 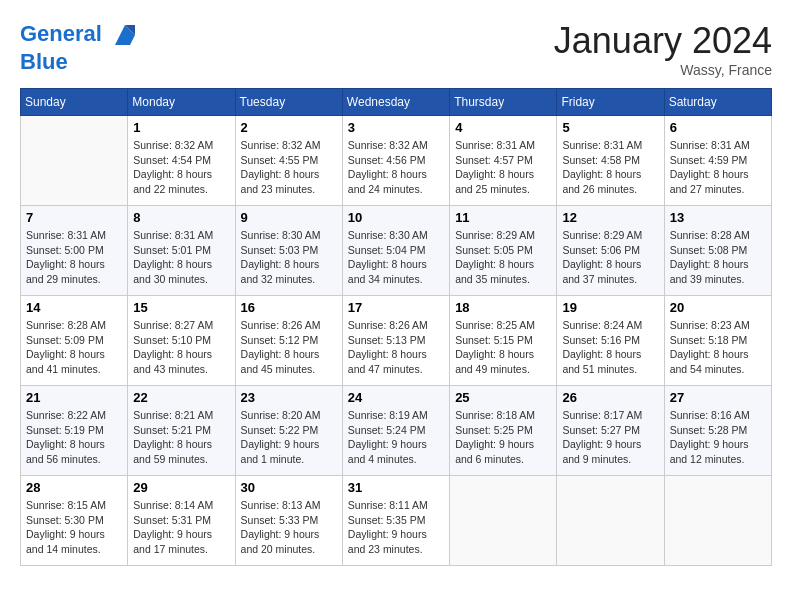 I want to click on day-number: 15, so click(x=181, y=308).